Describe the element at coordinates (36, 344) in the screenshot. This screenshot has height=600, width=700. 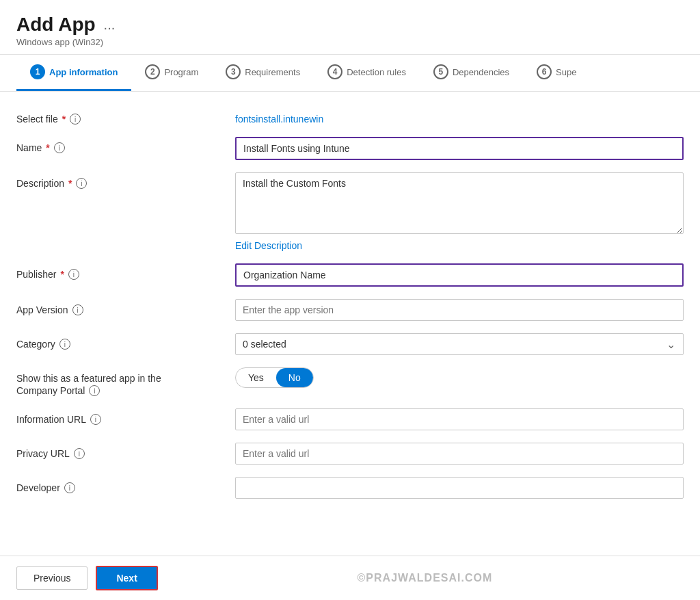
I see `category-label-text: Category` at that location.